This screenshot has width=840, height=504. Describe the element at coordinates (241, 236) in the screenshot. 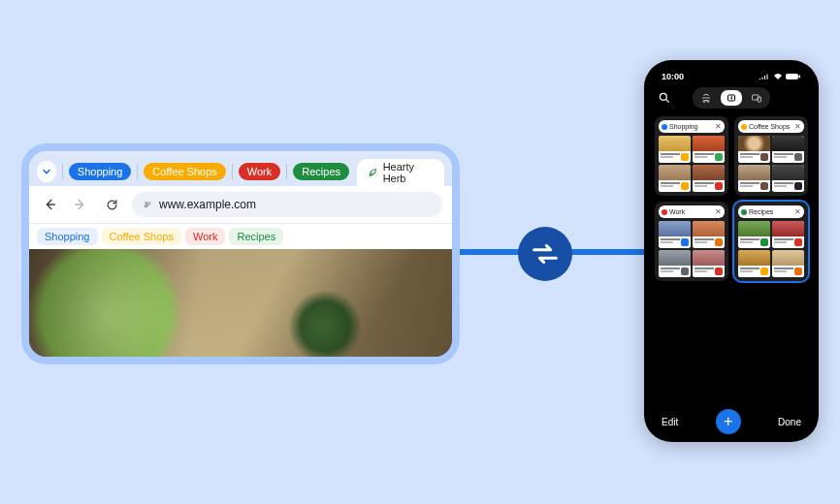

I see `bookmarks-bar: ShoppingCoffee ShopsWorkRecipes` at that location.